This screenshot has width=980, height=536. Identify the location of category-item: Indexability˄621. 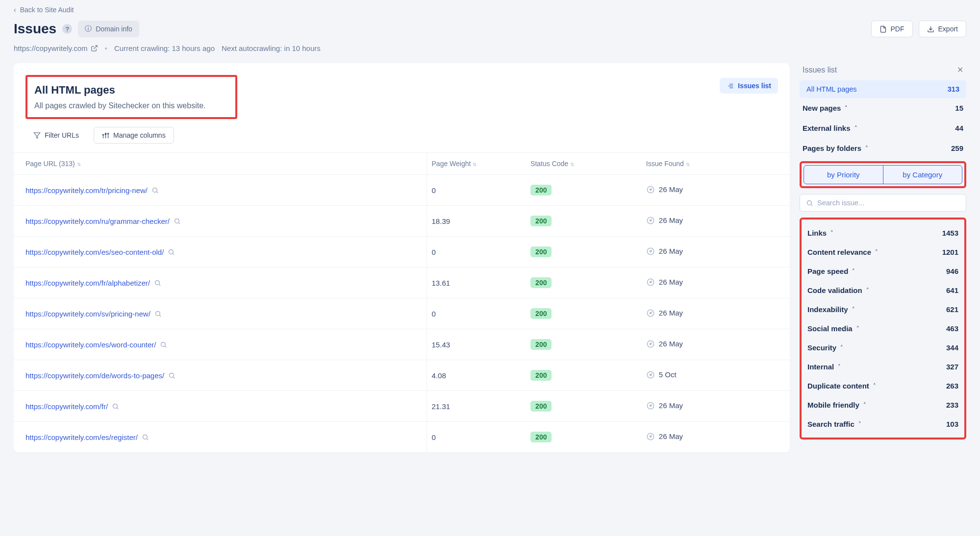
(883, 310).